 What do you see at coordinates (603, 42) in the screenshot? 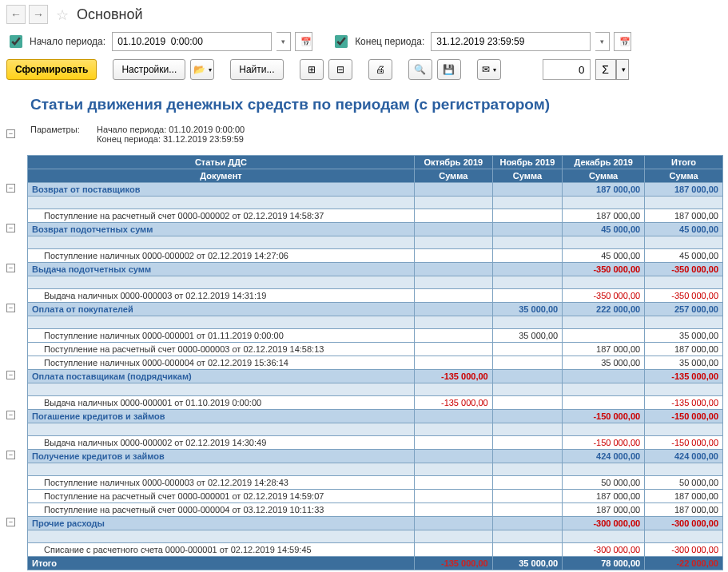
I see `end-dropdown-icon: ▾` at bounding box center [603, 42].